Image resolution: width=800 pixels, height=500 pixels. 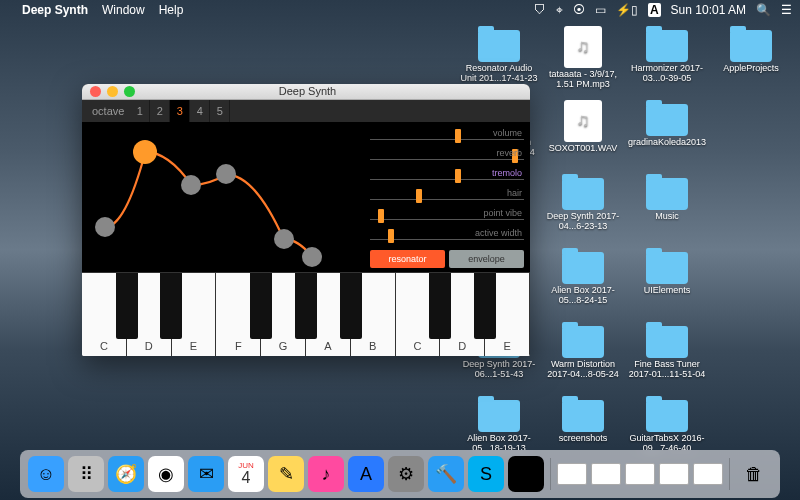 I want to click on desktop-item: Warm Distortion 2017-04...8-05-24, so click(x=583, y=355).